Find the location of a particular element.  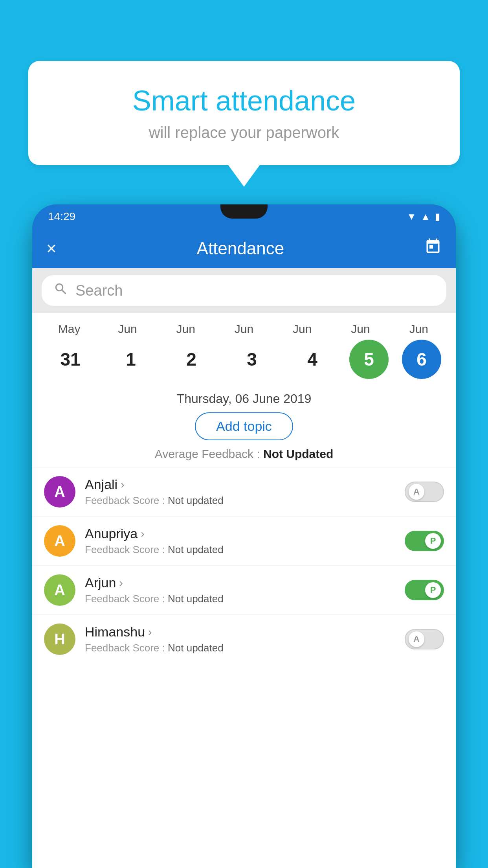

avg-feedback-label: Average Feedback : is located at coordinates (207, 454).